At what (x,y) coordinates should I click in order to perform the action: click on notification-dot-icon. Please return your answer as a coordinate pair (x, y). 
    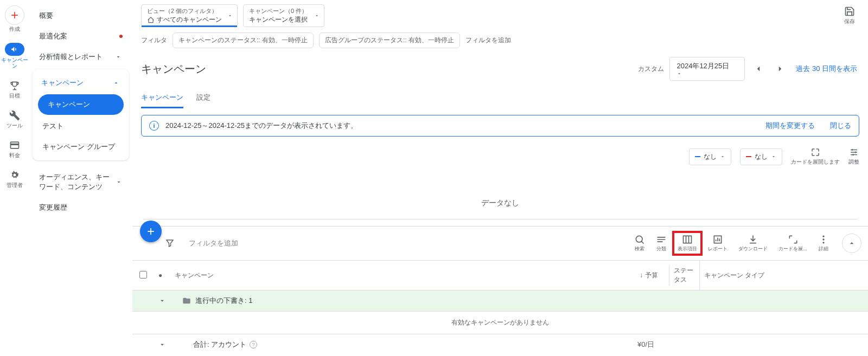
    Looking at the image, I should click on (121, 36).